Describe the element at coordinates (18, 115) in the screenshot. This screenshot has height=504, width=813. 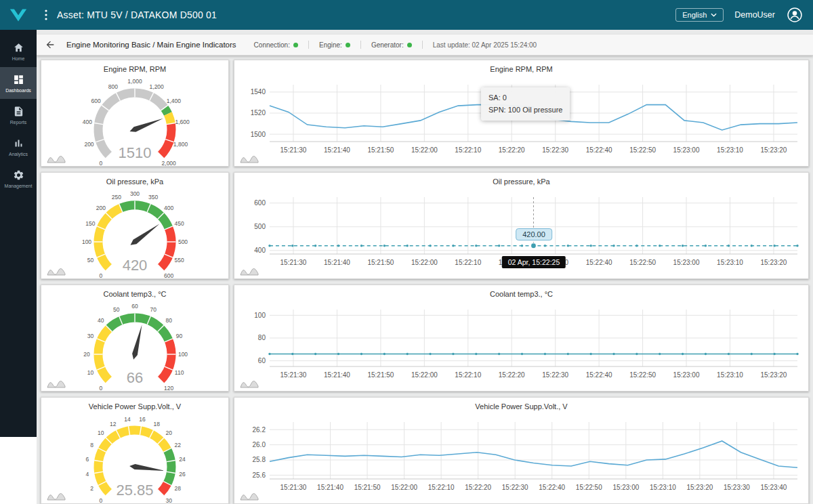
I see `sidebar-item-reports: Reports` at that location.